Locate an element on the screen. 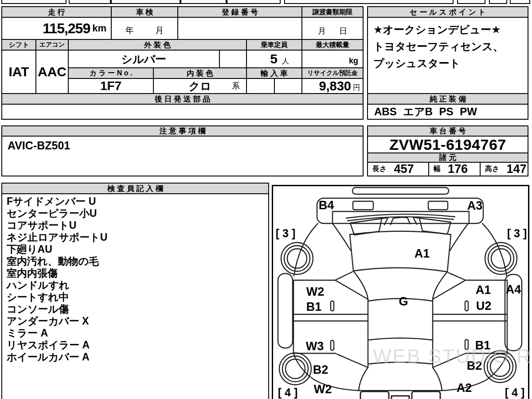 The height and width of the screenshot is (399, 532). tire-mark-front-left: [ 3 ] is located at coordinates (286, 233).